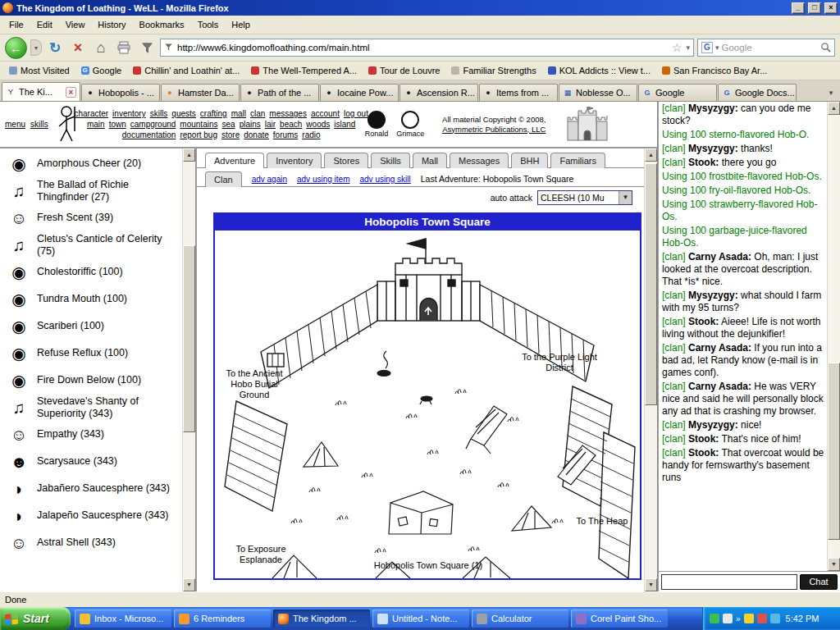 The width and height of the screenshot is (840, 630). What do you see at coordinates (91, 407) in the screenshot?
I see `effect-row: ♫Stevedave's Shanty of Superiority (343)` at bounding box center [91, 407].